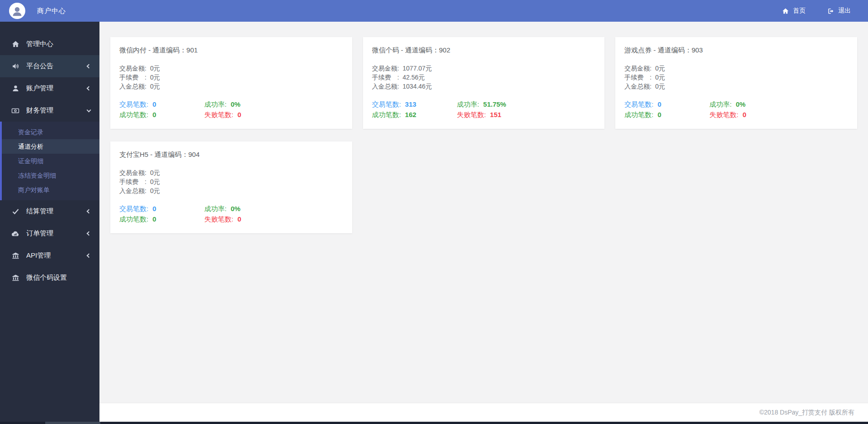 Image resolution: width=868 pixels, height=424 pixels. I want to click on brand-group: 商户中心, so click(33, 11).